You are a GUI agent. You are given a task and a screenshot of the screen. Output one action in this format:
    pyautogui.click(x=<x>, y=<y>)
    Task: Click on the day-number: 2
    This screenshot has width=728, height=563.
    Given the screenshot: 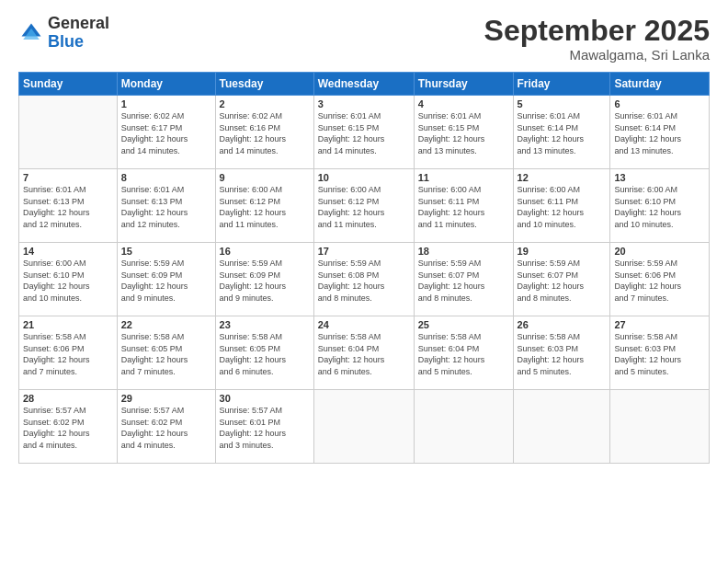 What is the action you would take?
    pyautogui.click(x=265, y=104)
    